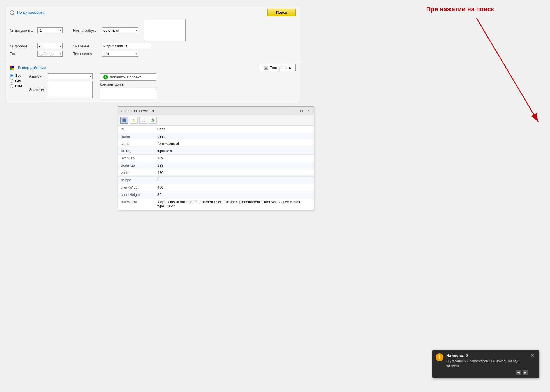 The height and width of the screenshot is (392, 550). I want to click on header-controls: □ ⊟ ✕, so click(302, 111).